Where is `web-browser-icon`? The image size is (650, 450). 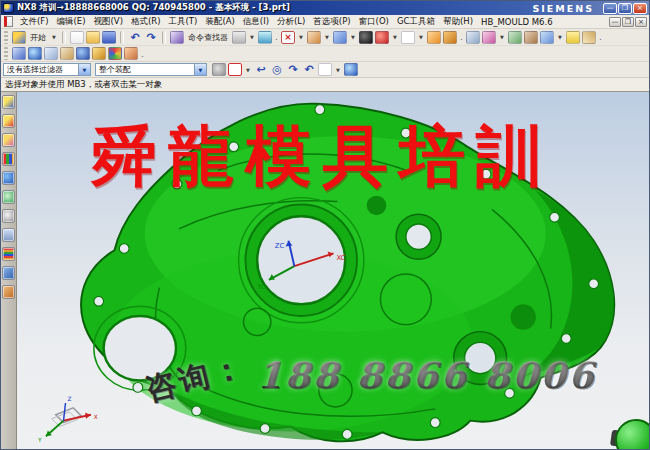 web-browser-icon is located at coordinates (8, 178).